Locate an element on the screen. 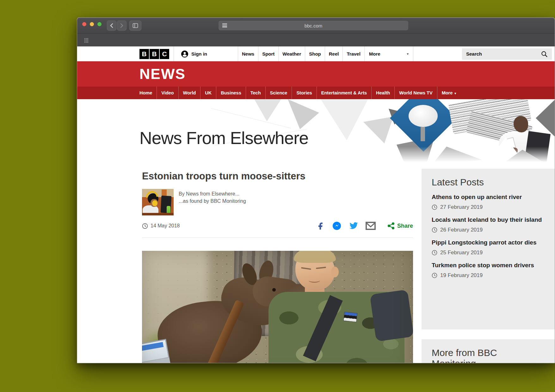 The image size is (555, 392). article-divider is located at coordinates (278, 238).